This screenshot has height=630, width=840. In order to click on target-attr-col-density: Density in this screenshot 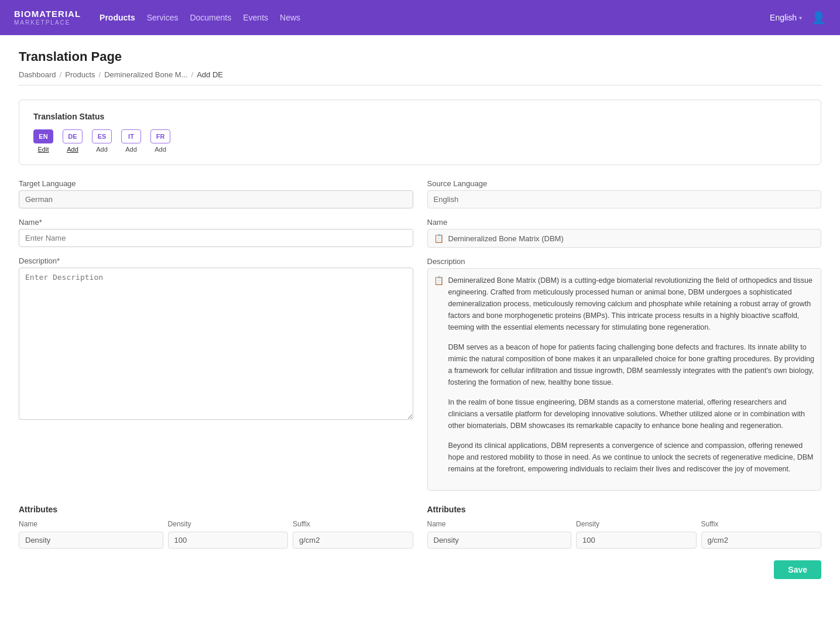, I will do `click(228, 524)`.